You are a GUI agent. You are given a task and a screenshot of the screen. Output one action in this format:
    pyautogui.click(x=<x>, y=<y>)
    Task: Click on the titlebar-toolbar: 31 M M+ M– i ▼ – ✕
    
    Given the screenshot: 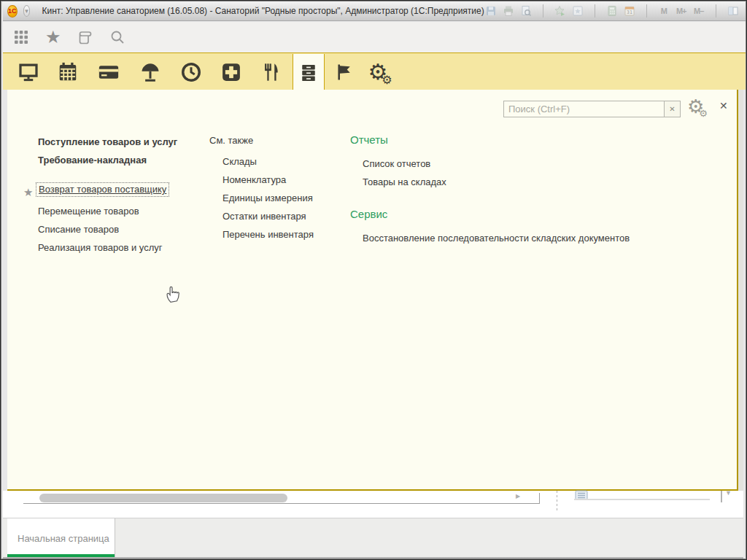 What is the action you would take?
    pyautogui.click(x=616, y=11)
    